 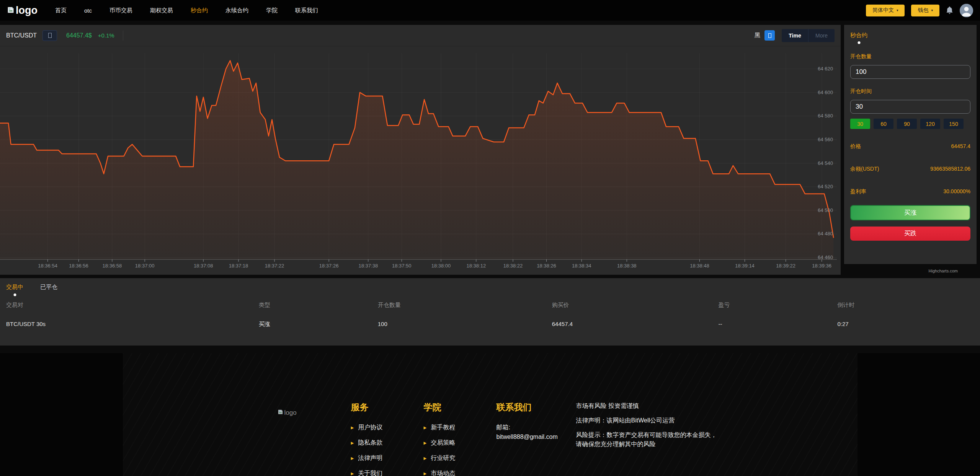 What do you see at coordinates (61, 11) in the screenshot?
I see `nav-item-首页: 首页` at bounding box center [61, 11].